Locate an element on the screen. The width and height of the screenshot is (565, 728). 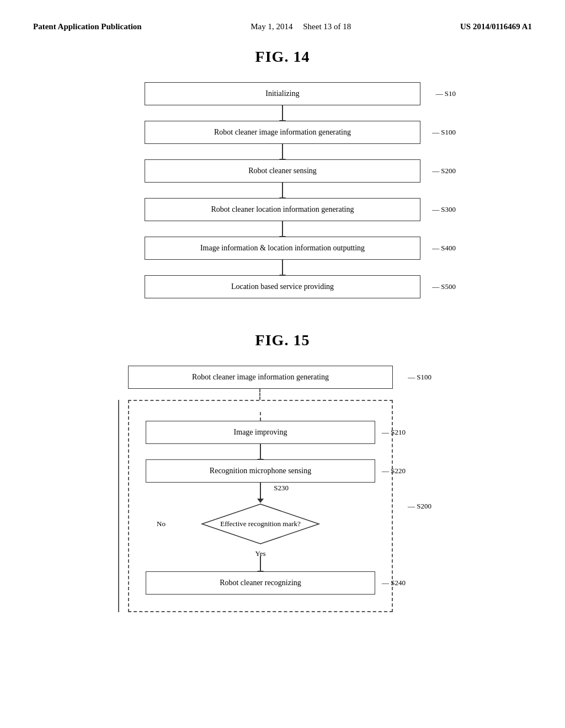
tag-s210: — S210 is located at coordinates (394, 432).